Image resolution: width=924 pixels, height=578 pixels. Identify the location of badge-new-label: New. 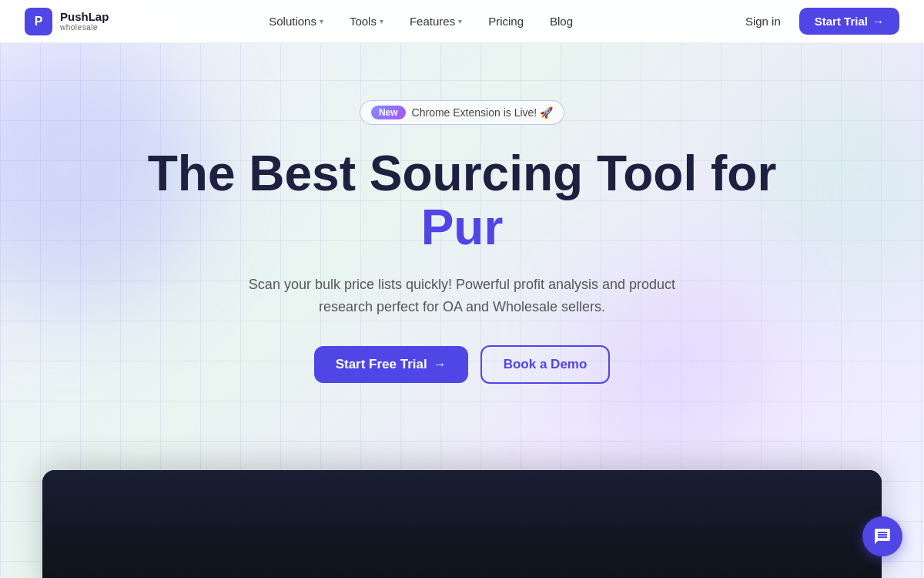
(388, 113).